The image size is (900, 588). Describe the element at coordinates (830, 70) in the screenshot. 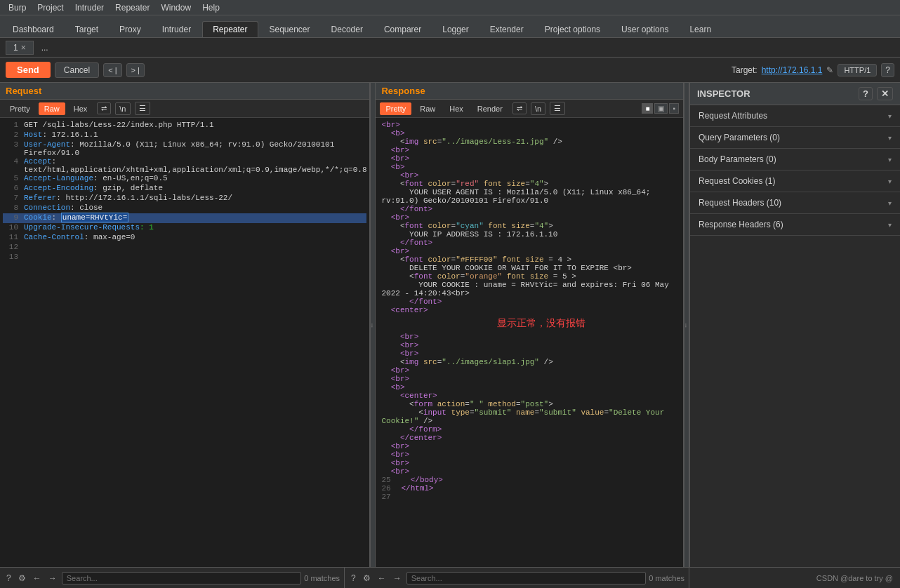

I see `edit-target-icon: ✎` at that location.